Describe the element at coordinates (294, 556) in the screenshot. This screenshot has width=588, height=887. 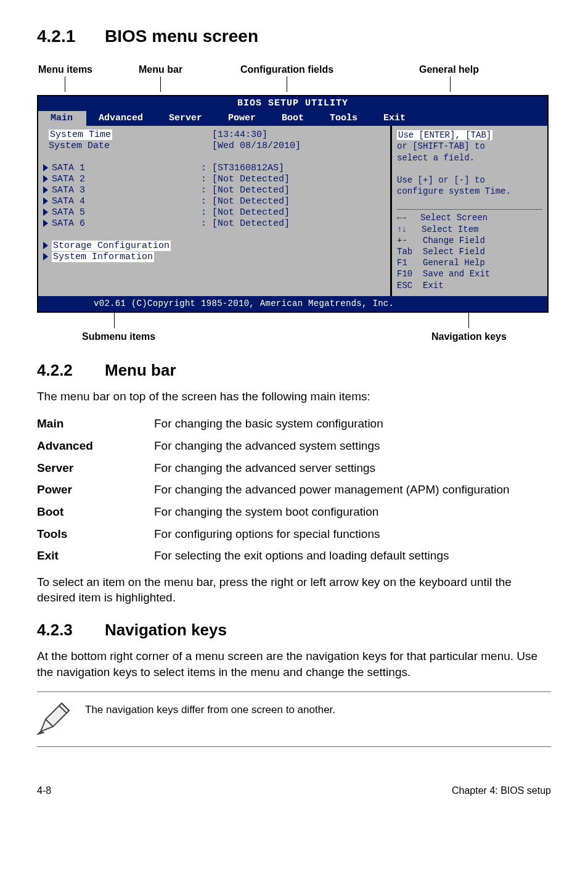
I see `table-row: ExitFor selecting the exit options and l…` at that location.